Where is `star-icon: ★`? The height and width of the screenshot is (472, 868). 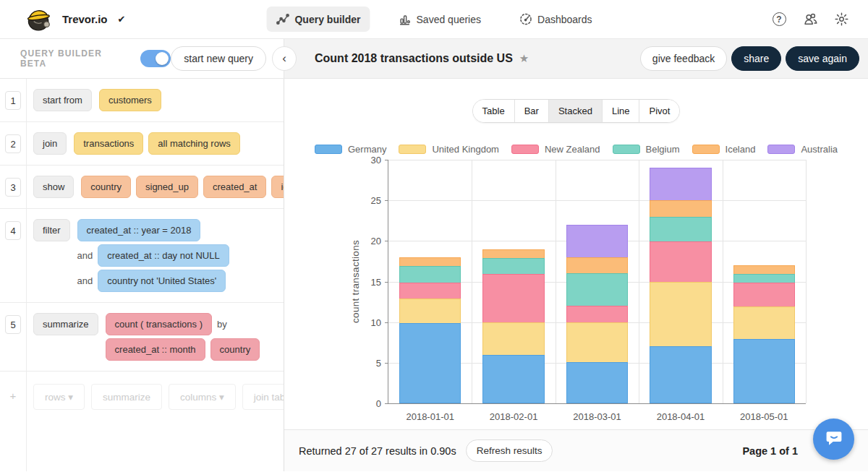 star-icon: ★ is located at coordinates (524, 59).